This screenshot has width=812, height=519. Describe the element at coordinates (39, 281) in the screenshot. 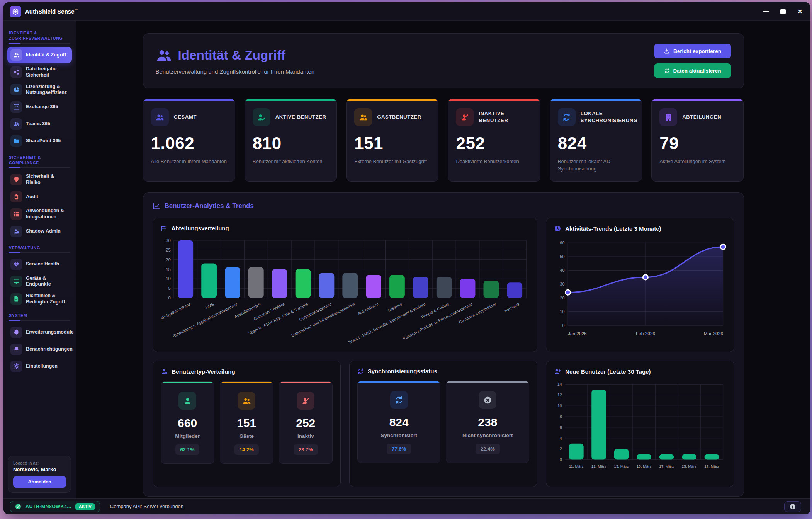

I see `sidebar-item: Geräte & Endpunkte` at that location.